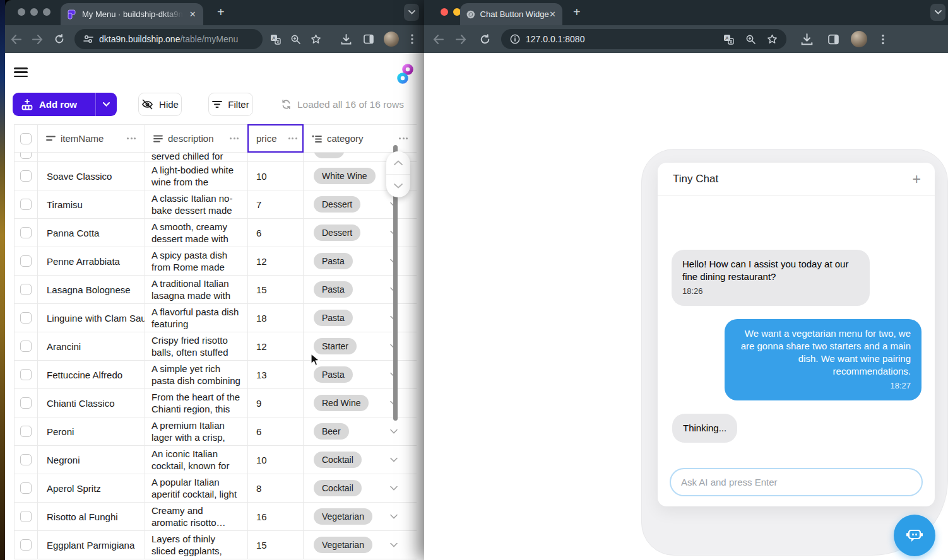 Image resolution: width=948 pixels, height=560 pixels. Describe the element at coordinates (216, 177) in the screenshot. I see `table-row: Soave ClassicoA light-bodied white wine …` at that location.